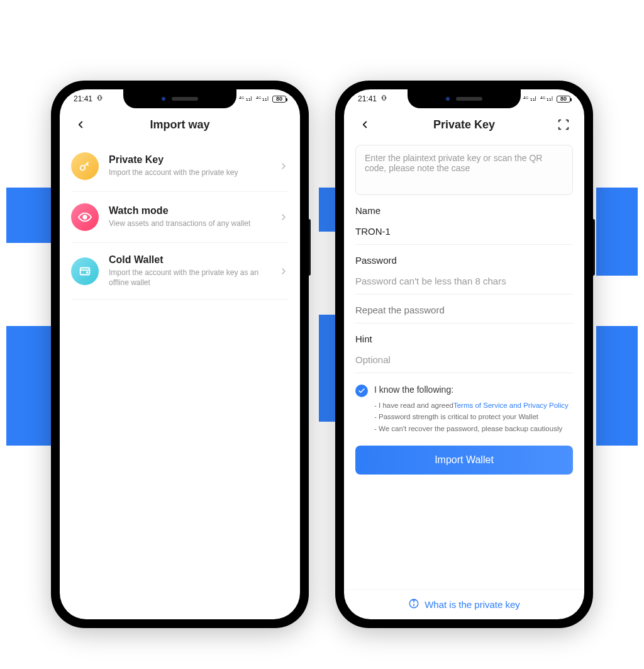 The height and width of the screenshot is (669, 644). Describe the element at coordinates (464, 125) in the screenshot. I see `page-title: Private Key` at that location.